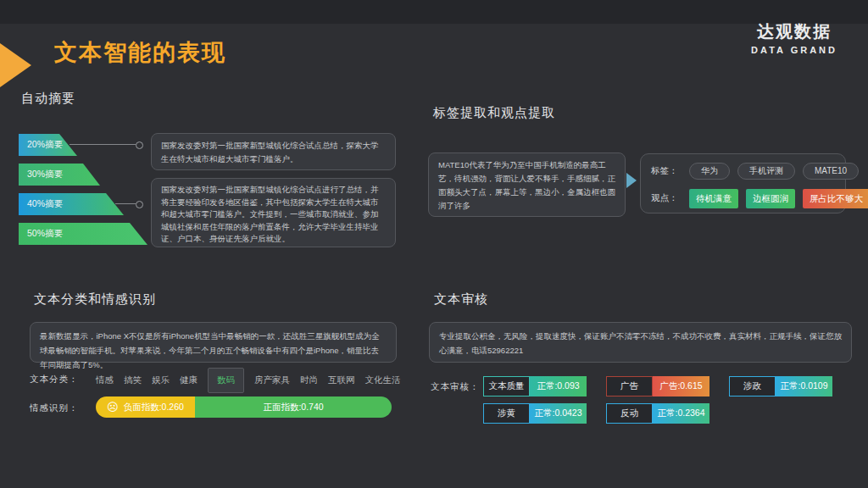 Image resolution: width=868 pixels, height=488 pixels. I want to click on sentiment-positive-segment: 正面指数:0.740, so click(293, 407).